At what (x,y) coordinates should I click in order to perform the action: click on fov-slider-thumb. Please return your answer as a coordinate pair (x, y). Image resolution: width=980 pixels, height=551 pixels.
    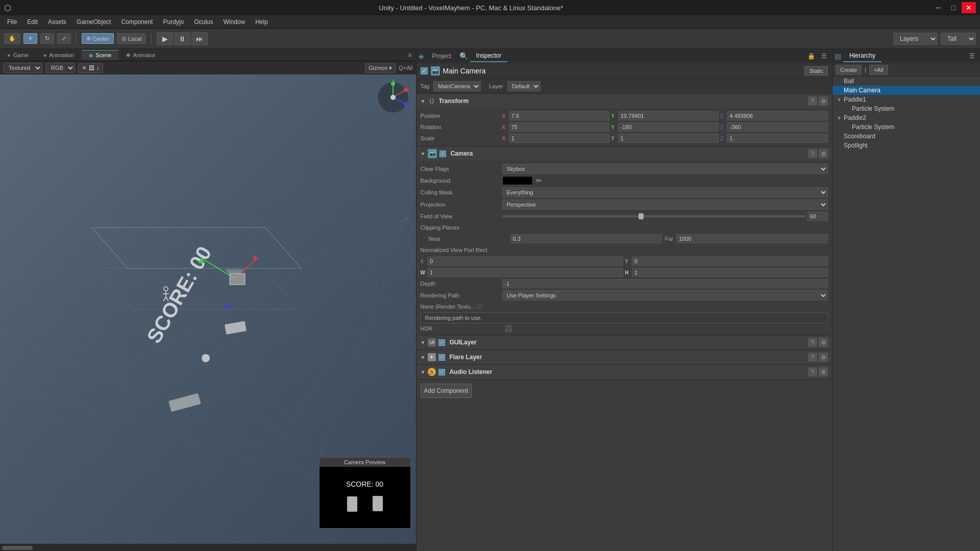
    Looking at the image, I should click on (641, 216).